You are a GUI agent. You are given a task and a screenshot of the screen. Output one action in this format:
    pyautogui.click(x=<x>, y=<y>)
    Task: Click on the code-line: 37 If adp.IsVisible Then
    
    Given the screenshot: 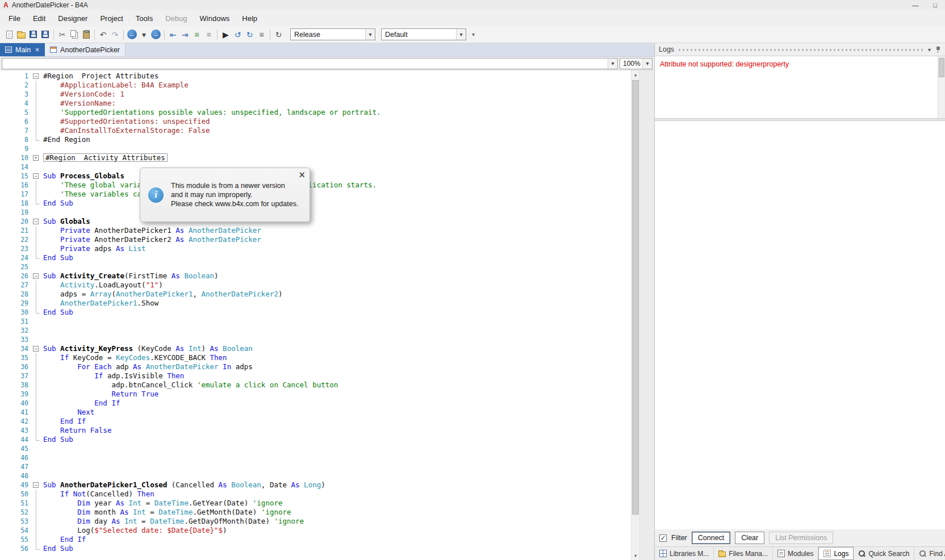 What is the action you would take?
    pyautogui.click(x=331, y=376)
    